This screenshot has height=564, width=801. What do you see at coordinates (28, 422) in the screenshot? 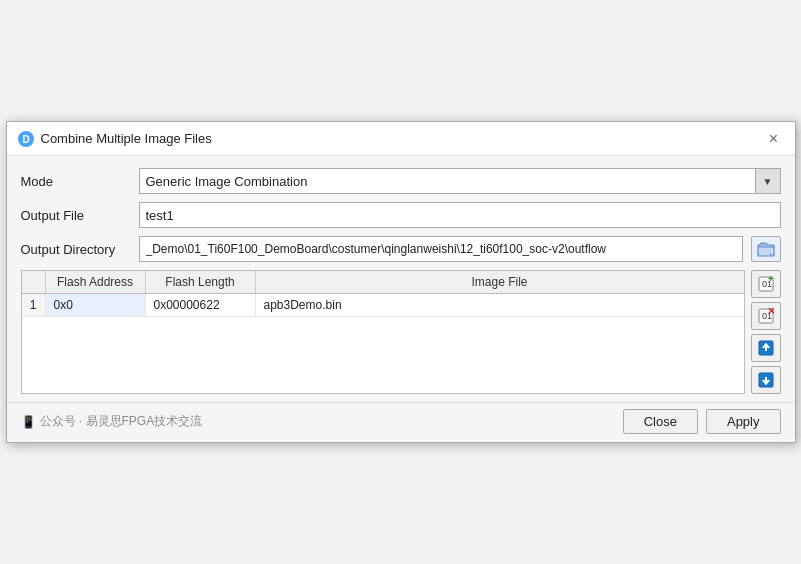
I see `watermark-icon: 📱` at bounding box center [28, 422].